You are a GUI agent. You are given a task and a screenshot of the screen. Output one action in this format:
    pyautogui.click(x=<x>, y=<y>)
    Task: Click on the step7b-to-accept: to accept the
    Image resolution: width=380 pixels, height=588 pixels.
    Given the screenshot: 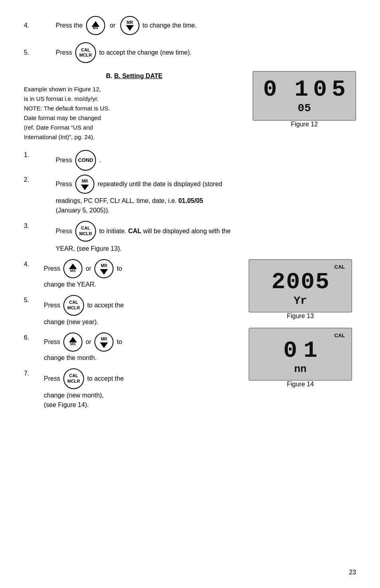 What is the action you would take?
    pyautogui.click(x=106, y=379)
    